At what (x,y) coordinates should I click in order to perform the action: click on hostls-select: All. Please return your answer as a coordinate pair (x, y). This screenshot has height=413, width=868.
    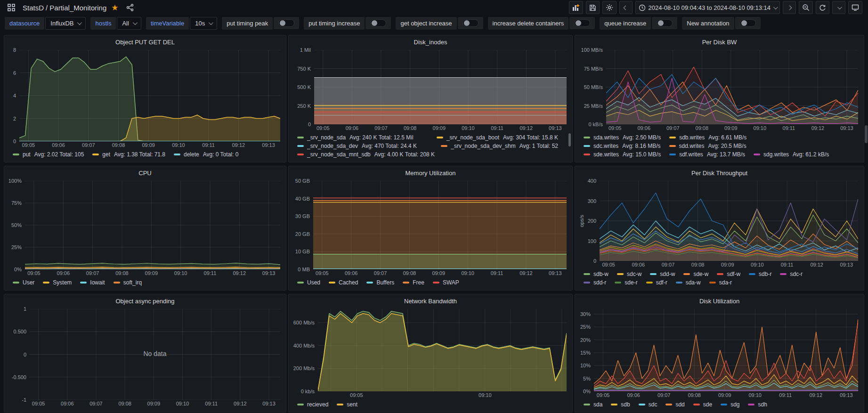
    Looking at the image, I should click on (129, 24).